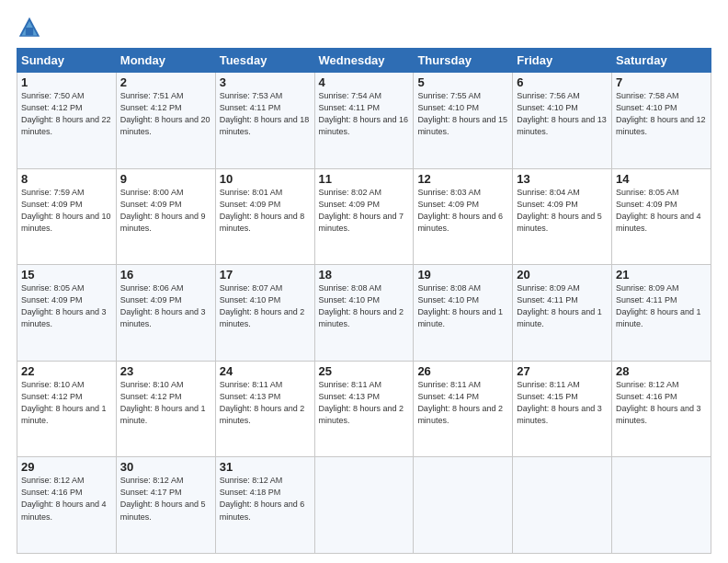 The width and height of the screenshot is (728, 563). Describe the element at coordinates (29, 28) in the screenshot. I see `logo-icon` at that location.